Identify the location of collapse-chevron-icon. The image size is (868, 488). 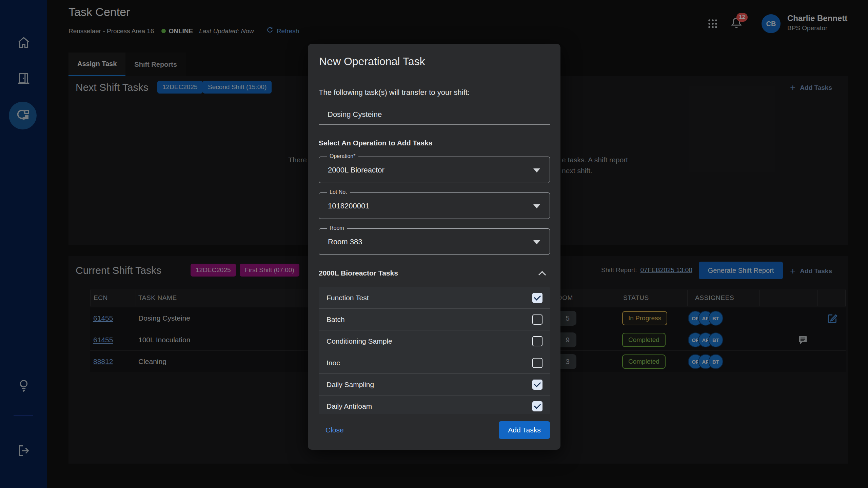
(542, 275).